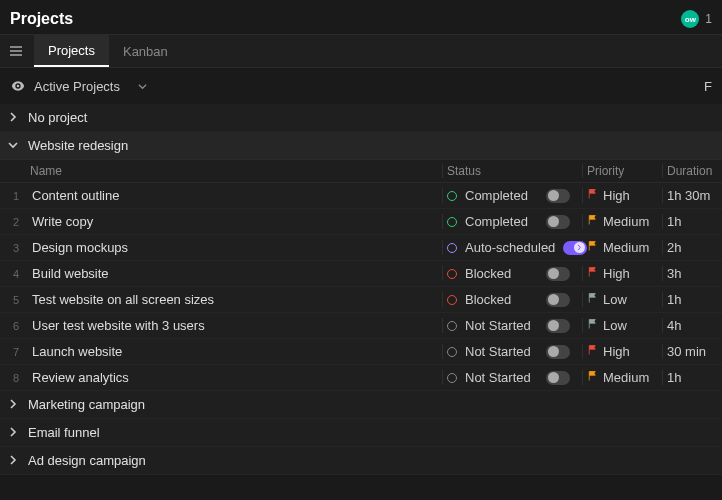  What do you see at coordinates (361, 352) in the screenshot?
I see `task-row: 7Launch websiteNot StartedHigh30 min` at bounding box center [361, 352].